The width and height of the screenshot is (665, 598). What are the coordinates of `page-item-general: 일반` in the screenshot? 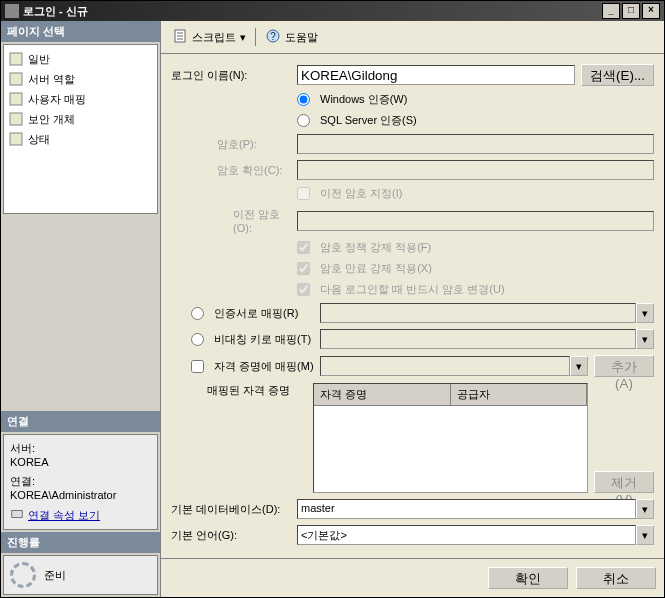 It's located at (80, 59).